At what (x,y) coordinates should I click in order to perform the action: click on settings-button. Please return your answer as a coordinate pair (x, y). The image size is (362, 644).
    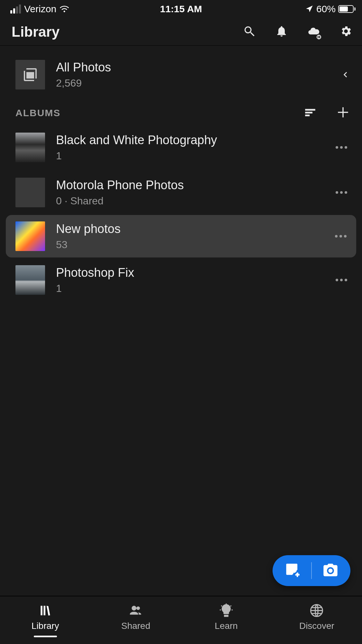
    Looking at the image, I should click on (346, 32).